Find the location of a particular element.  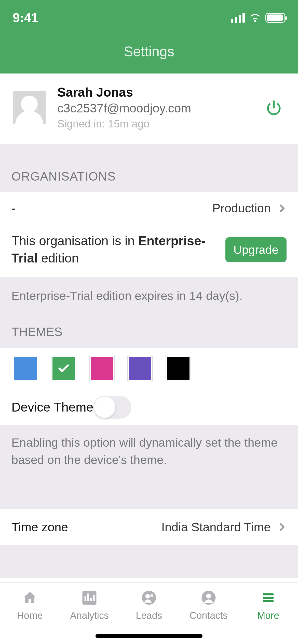

profile-name: Sarah Jonas is located at coordinates (160, 92).